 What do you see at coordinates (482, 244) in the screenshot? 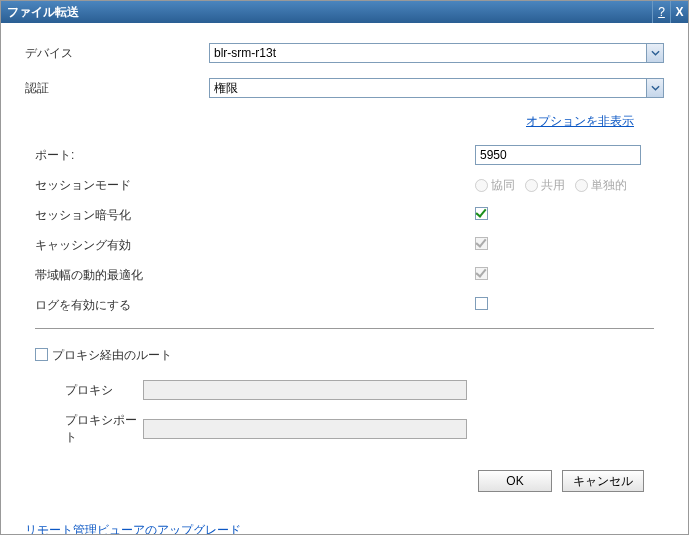
I see `cache-checkbox` at bounding box center [482, 244].